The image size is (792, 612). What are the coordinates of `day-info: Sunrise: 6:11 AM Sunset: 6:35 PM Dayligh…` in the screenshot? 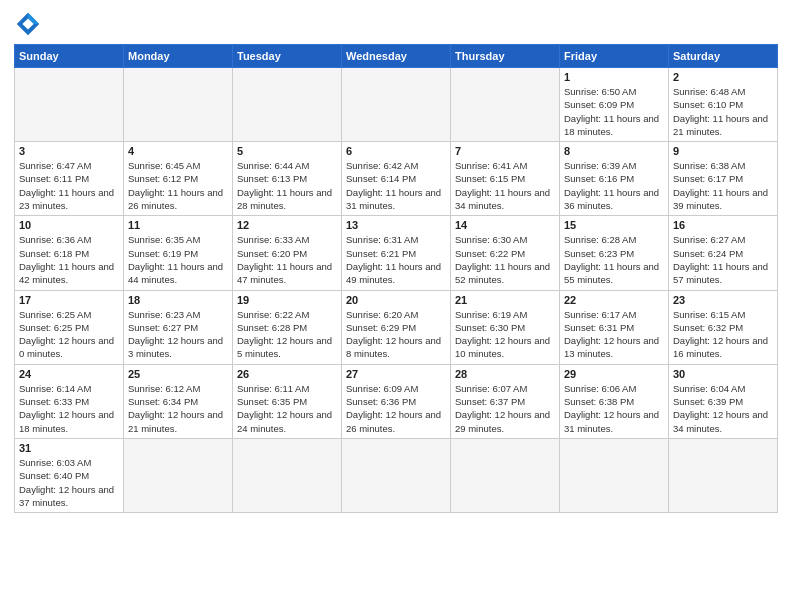 It's located at (287, 408).